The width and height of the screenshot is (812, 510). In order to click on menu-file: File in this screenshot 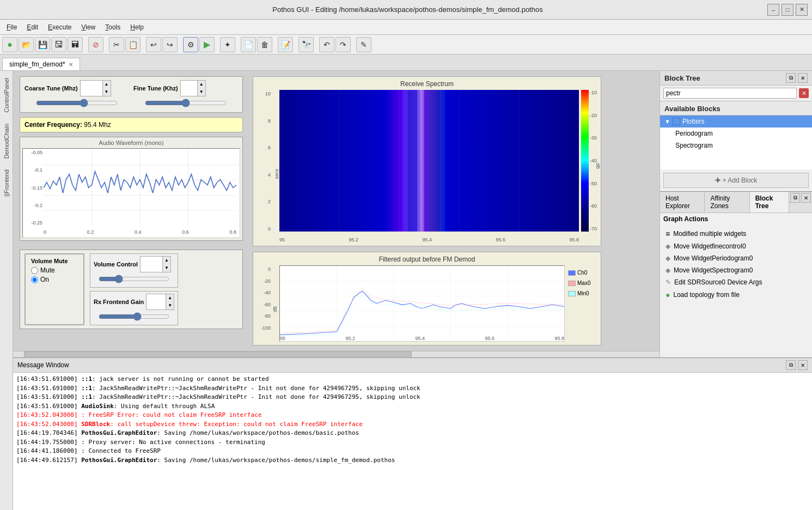, I will do `click(12, 27)`.